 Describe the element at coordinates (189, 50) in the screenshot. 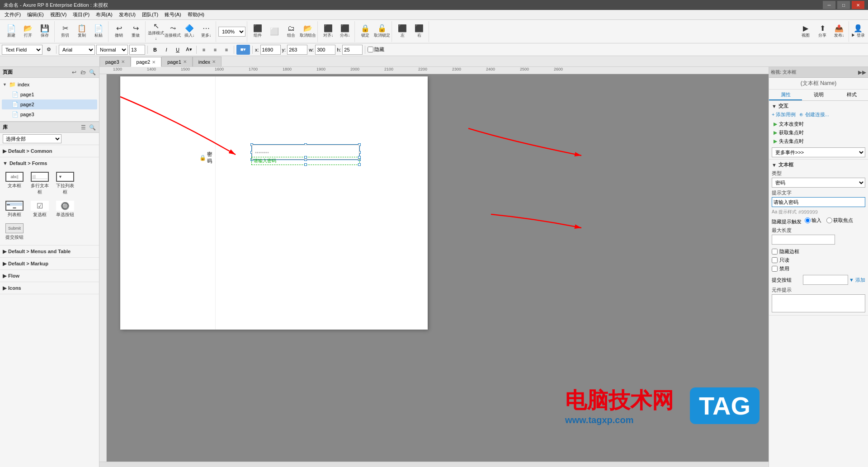

I see `font-color-button: A▾` at that location.